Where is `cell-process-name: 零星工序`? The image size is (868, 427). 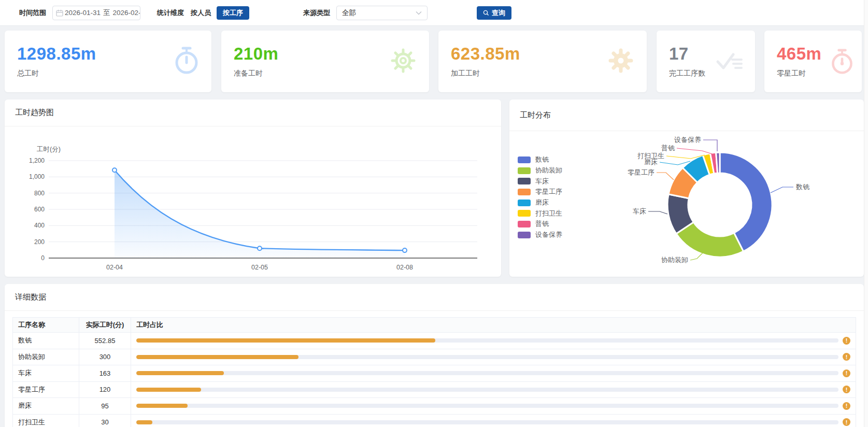
cell-process-name: 零星工序 is located at coordinates (46, 390).